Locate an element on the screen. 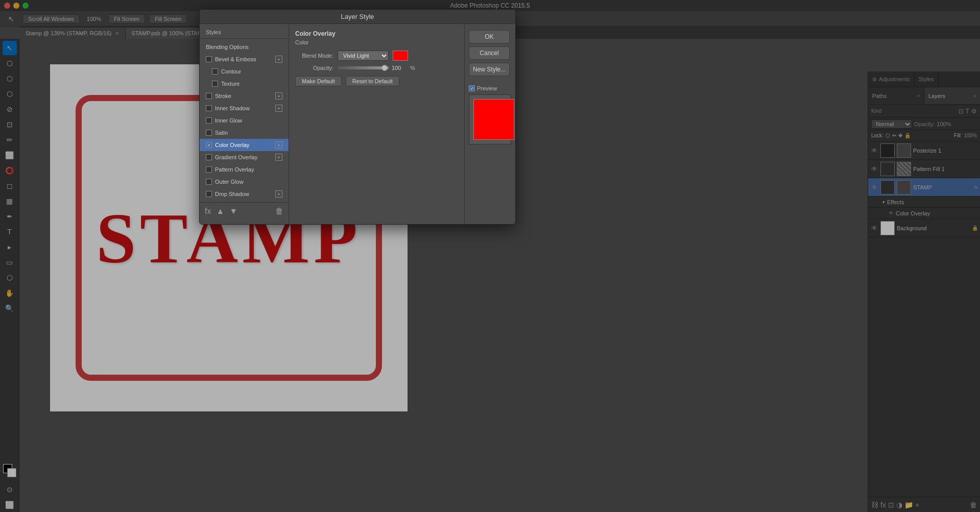  style-color-overlay: ✓ Color Overlay + is located at coordinates (244, 145).